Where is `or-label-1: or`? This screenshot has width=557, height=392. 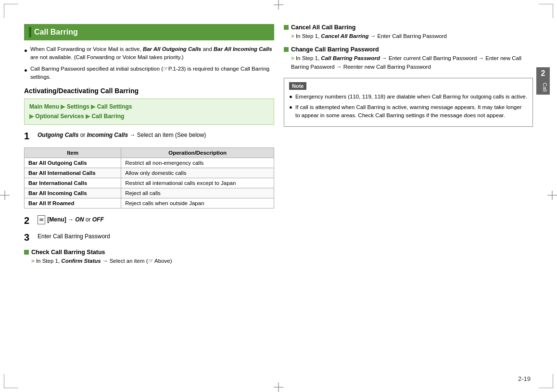 or-label-1: or is located at coordinates (84, 135).